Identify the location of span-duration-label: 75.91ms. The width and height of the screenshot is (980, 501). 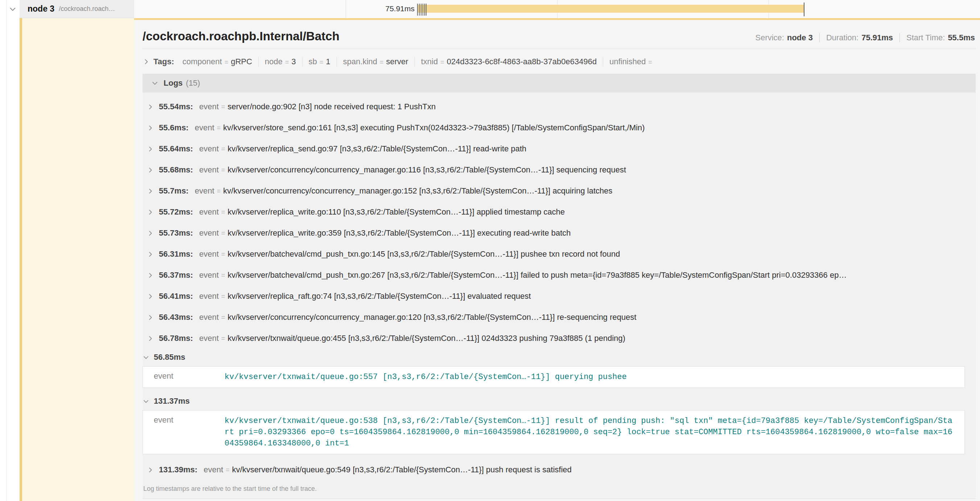
(378, 8).